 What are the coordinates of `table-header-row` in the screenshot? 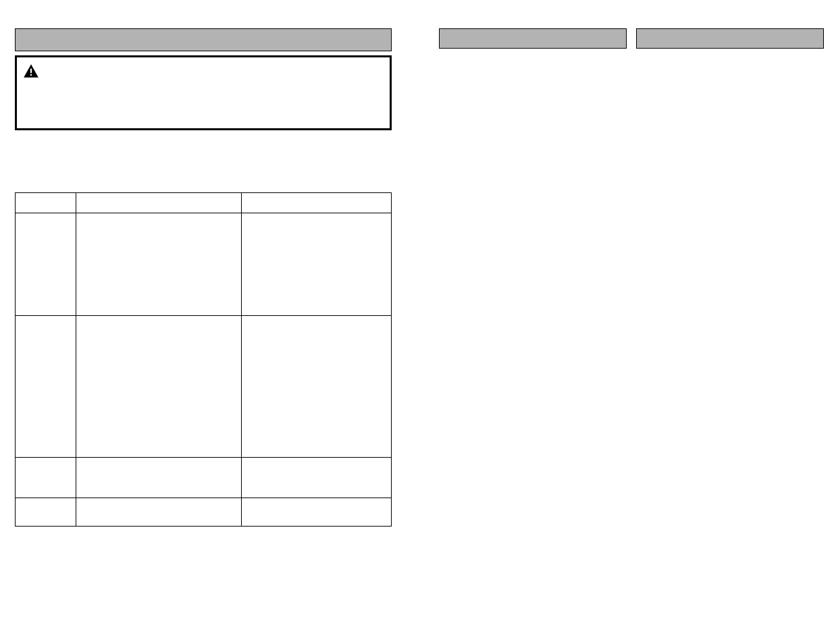 It's located at (204, 203).